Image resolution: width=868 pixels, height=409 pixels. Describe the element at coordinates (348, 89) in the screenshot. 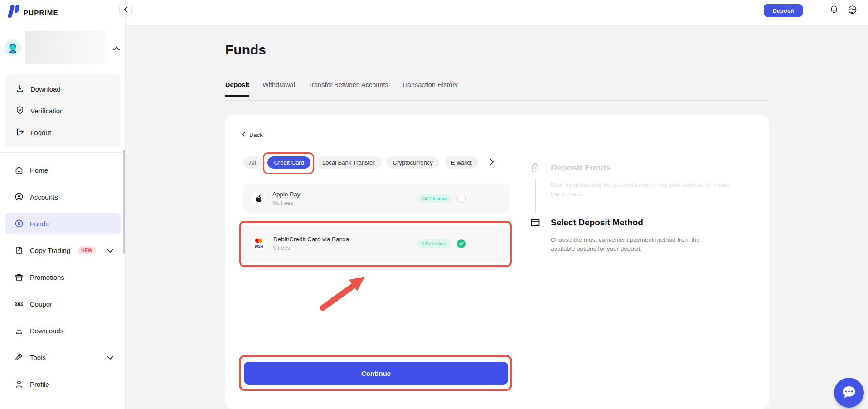

I see `tab-transfer-between-accounts: Transfer Between Accounts` at that location.